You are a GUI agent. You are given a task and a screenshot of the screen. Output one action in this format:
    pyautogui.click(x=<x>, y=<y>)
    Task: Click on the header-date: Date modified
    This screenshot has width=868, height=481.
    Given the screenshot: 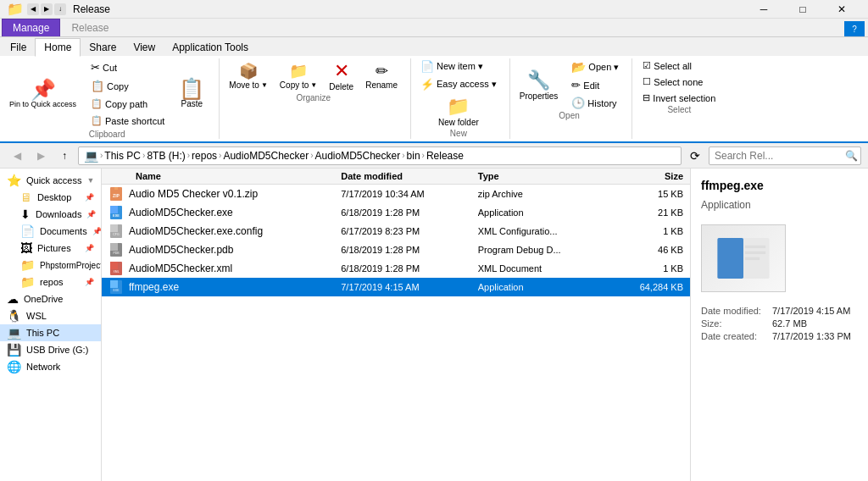 What is the action you would take?
    pyautogui.click(x=409, y=176)
    